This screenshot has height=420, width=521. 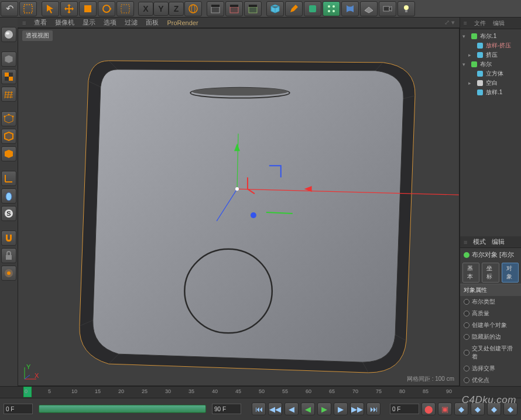 What do you see at coordinates (9, 59) in the screenshot?
I see `model-mode-button` at bounding box center [9, 59].